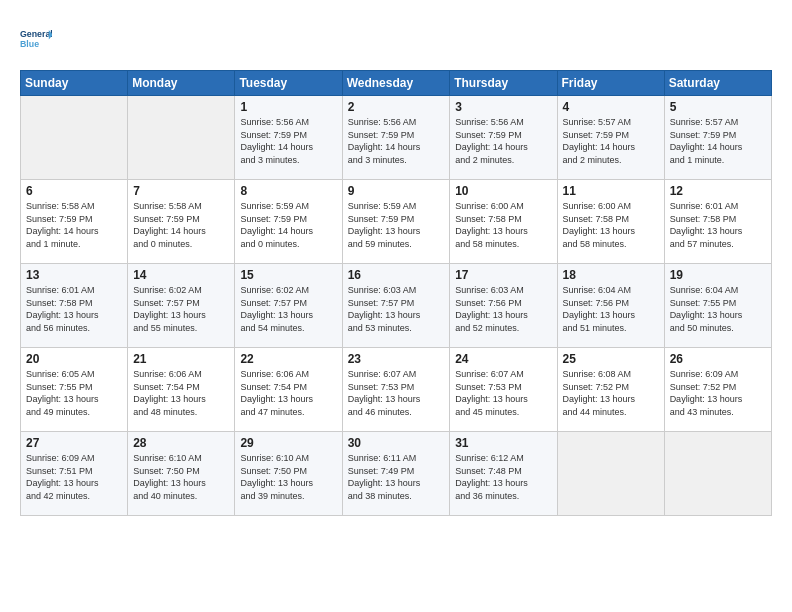  What do you see at coordinates (718, 222) in the screenshot?
I see `calendar-cell: 12Sunrise: 6:01 AMSunset: 7:58 PMDayligh…` at bounding box center [718, 222].